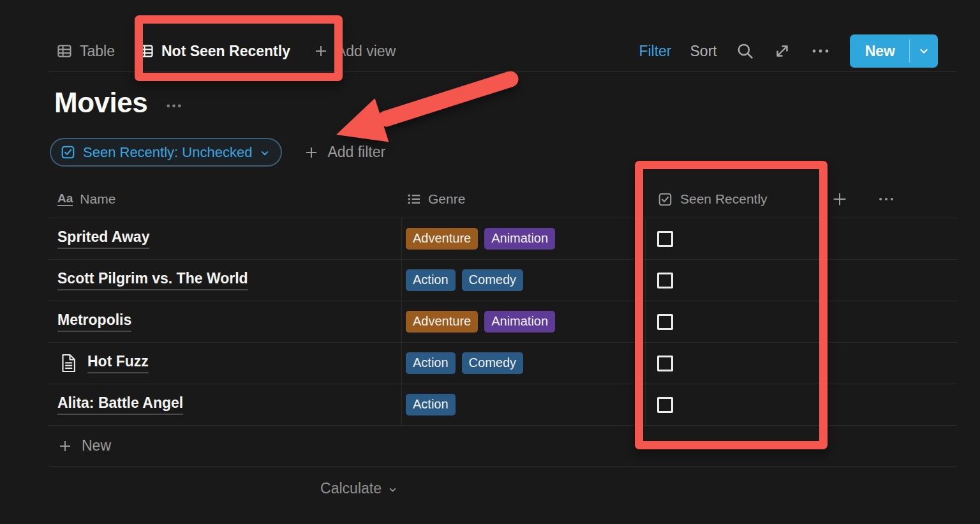 The width and height of the screenshot is (980, 524). Describe the element at coordinates (503, 363) in the screenshot. I see `table-row: Hot Fuzz ActionComedy` at that location.